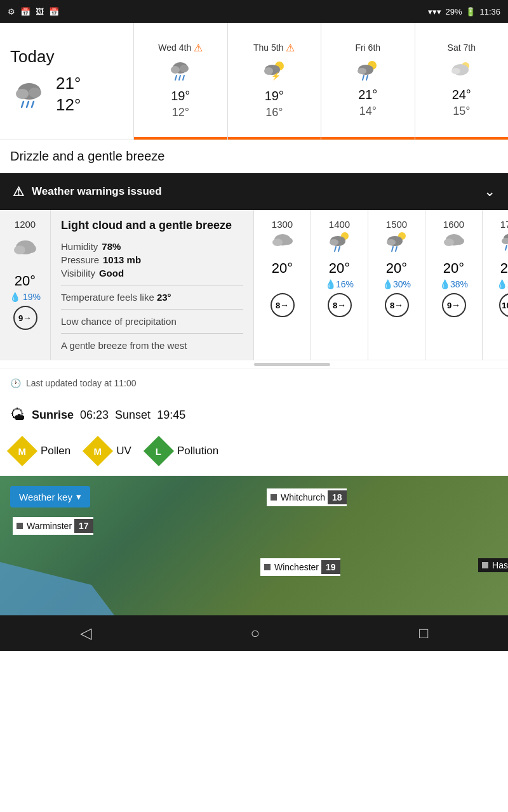 Image resolution: width=508 pixels, height=812 pixels. Describe the element at coordinates (368, 69) in the screenshot. I see `forecast-icon-fri` at that location.